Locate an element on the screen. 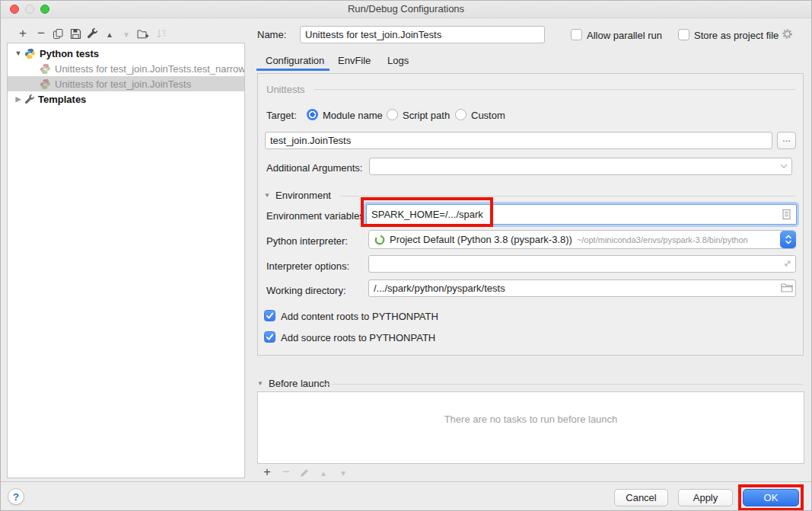 This screenshot has width=812, height=511. collapse-before-launch-icon: ▼ is located at coordinates (260, 384).